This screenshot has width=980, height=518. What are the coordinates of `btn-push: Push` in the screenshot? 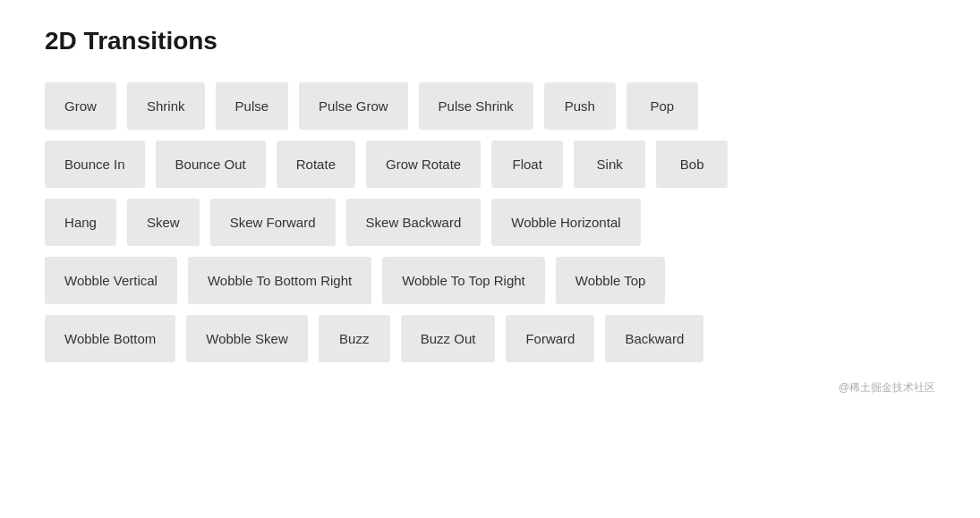 It's located at (580, 106).